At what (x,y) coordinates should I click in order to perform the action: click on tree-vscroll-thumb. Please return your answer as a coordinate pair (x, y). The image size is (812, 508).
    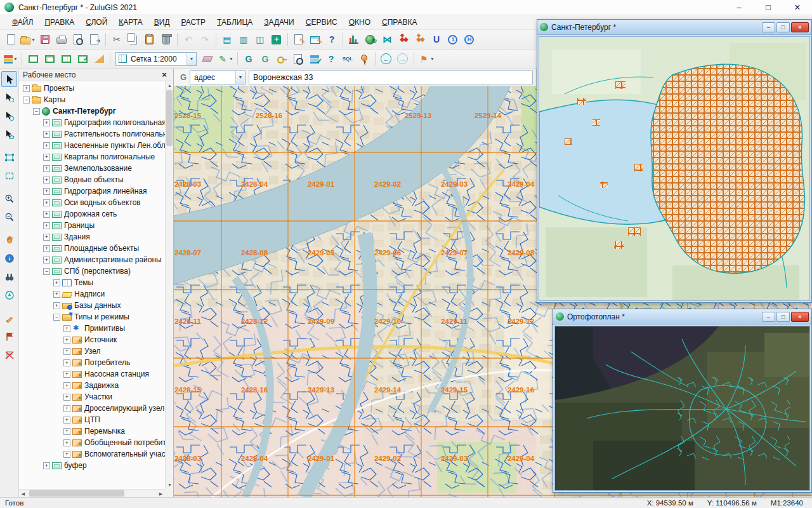
    Looking at the image, I should click on (169, 118).